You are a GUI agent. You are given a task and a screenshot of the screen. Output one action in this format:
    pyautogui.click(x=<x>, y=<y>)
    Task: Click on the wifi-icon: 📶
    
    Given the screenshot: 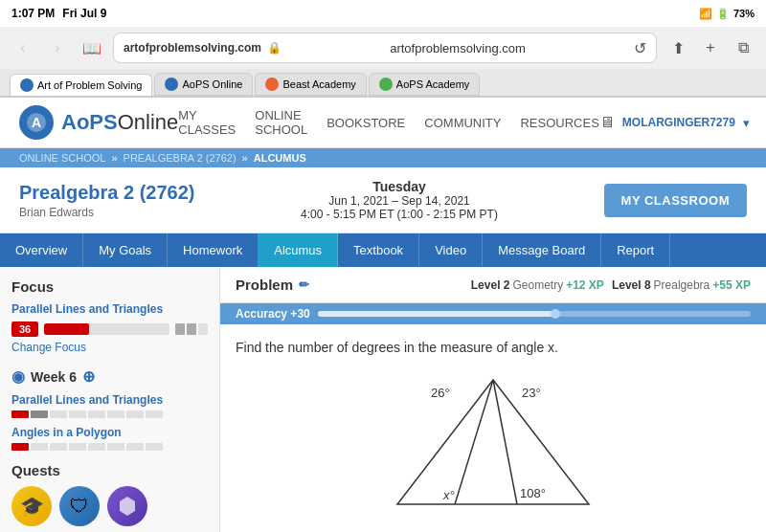 What is the action you would take?
    pyautogui.click(x=706, y=13)
    